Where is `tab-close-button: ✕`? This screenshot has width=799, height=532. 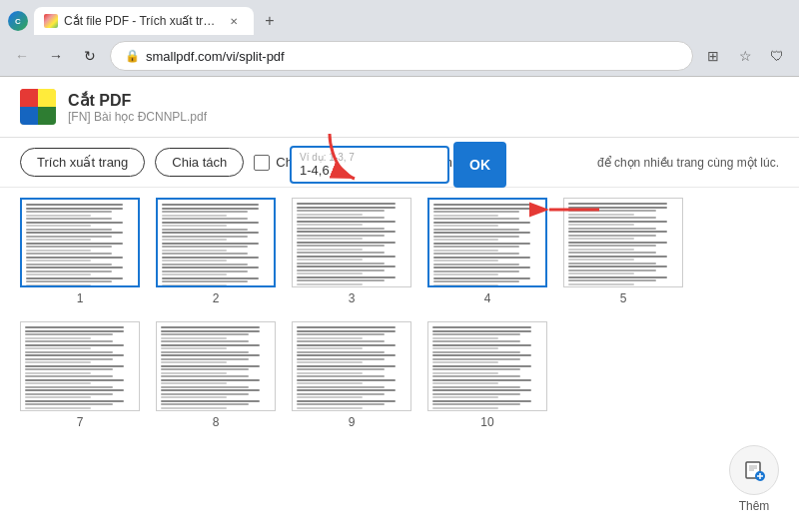
tab-close-button: ✕ is located at coordinates (234, 21).